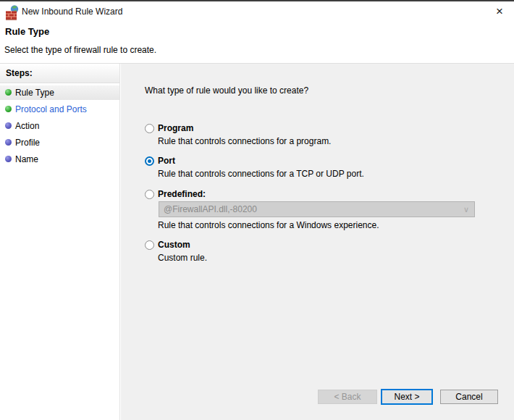  I want to click on predefined-rule-dropdown: @FirewallAPI.dll,-80200 ∨, so click(317, 209).